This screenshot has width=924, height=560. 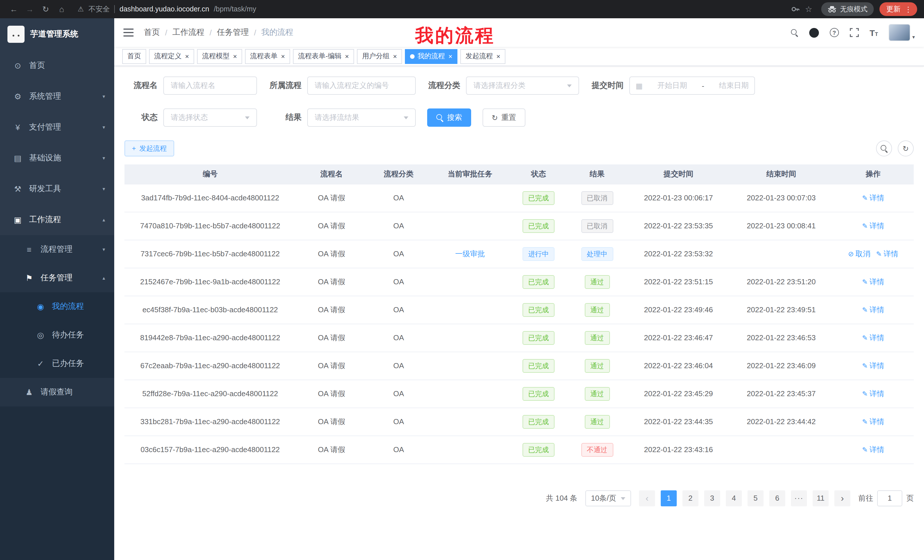 I want to click on sidebar-item-devtools: ⚒研发工具▾, so click(x=57, y=189).